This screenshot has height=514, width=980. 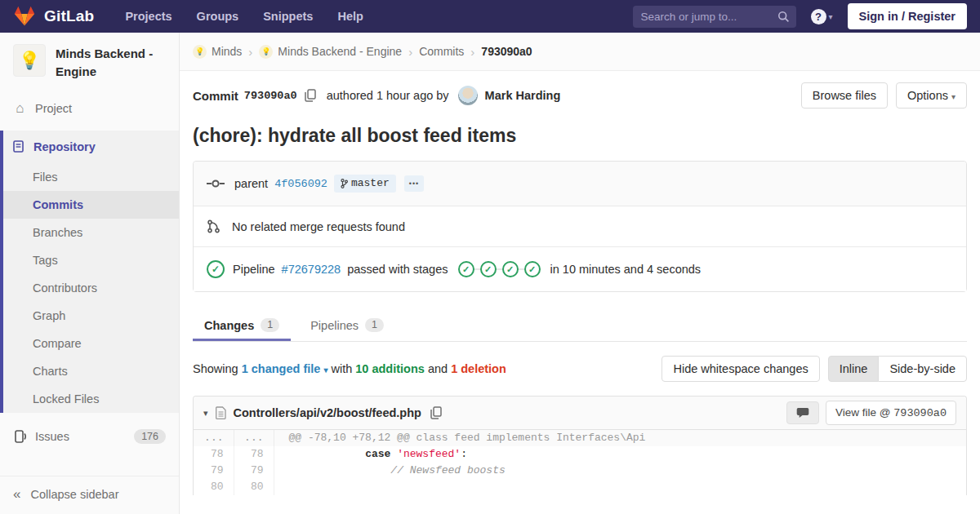 I want to click on pipeline-id-link: #72679228, so click(x=312, y=269).